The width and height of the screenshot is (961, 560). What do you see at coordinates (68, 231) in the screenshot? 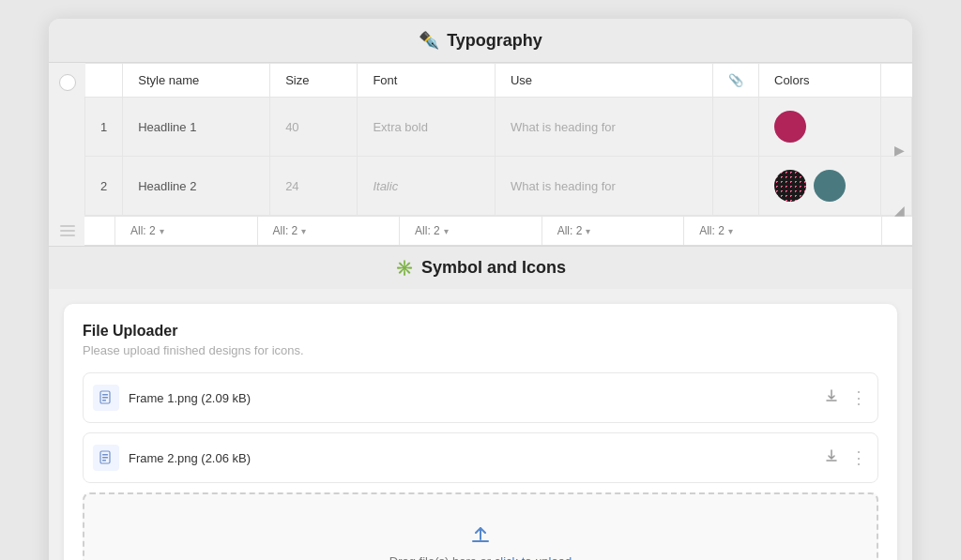
I see `sidebar-lines` at bounding box center [68, 231].